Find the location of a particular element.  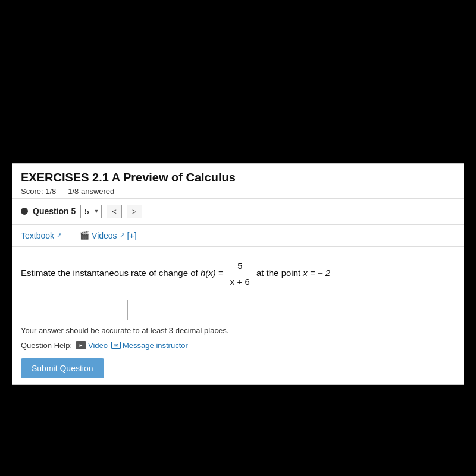

score-label: Score: 1/8 is located at coordinates (38, 192).